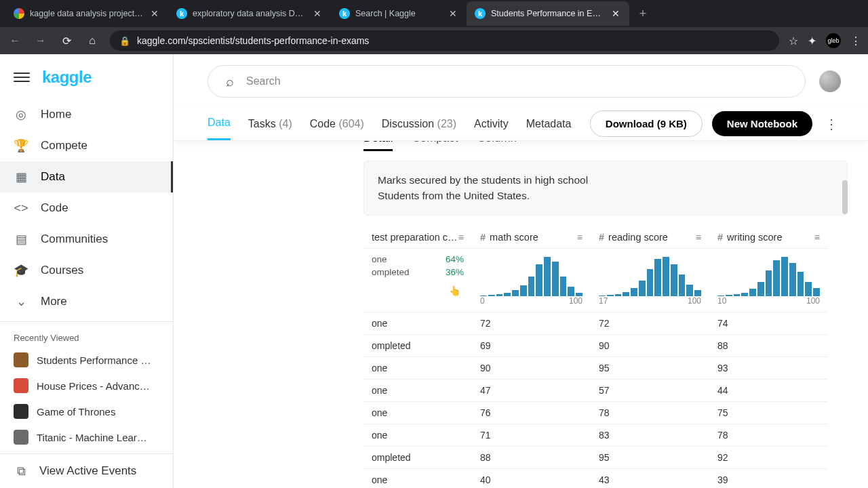 The width and height of the screenshot is (868, 488). What do you see at coordinates (769, 390) in the screenshot?
I see `table-cell: 44` at bounding box center [769, 390].